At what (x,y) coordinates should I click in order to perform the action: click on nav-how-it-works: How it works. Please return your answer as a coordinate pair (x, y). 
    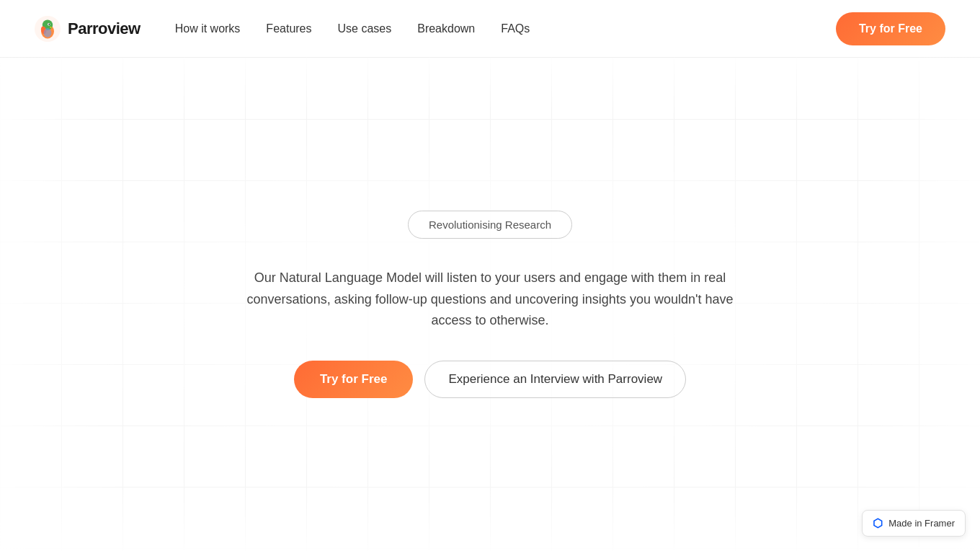
    Looking at the image, I should click on (208, 29).